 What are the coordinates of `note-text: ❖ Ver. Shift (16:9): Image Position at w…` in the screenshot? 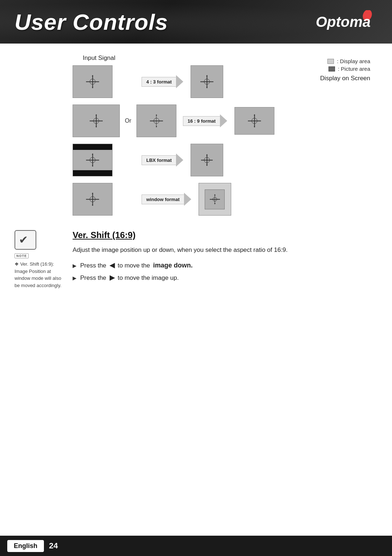 It's located at (38, 275).